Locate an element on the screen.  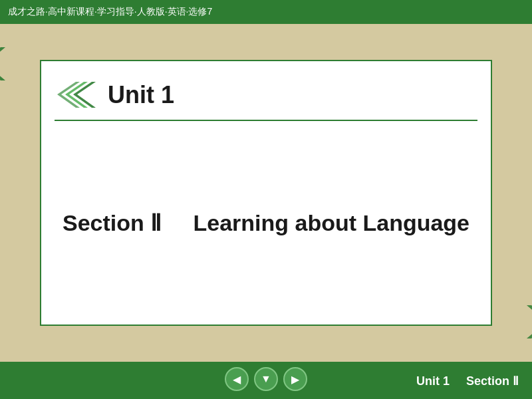
top-bar: 成才之路·高中新课程·学习指导·人教版·英语·选修7 is located at coordinates (266, 12).